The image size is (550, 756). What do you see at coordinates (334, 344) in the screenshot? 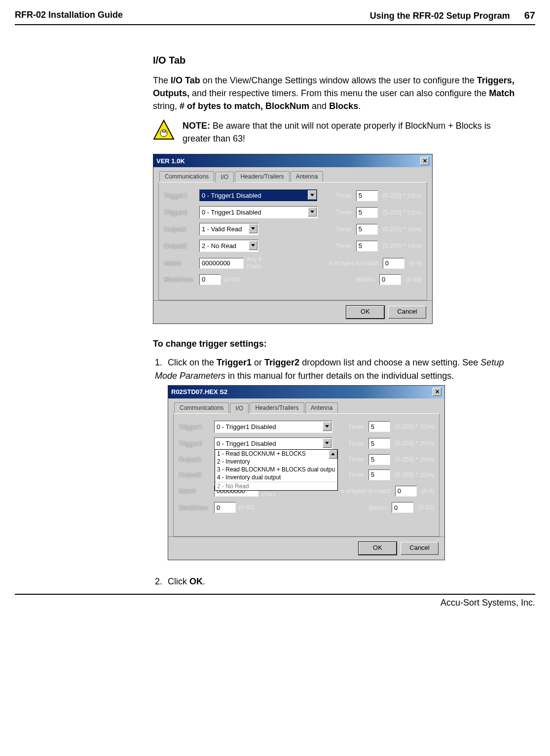
I see `sub-heading: To change trigger settings:` at bounding box center [334, 344].